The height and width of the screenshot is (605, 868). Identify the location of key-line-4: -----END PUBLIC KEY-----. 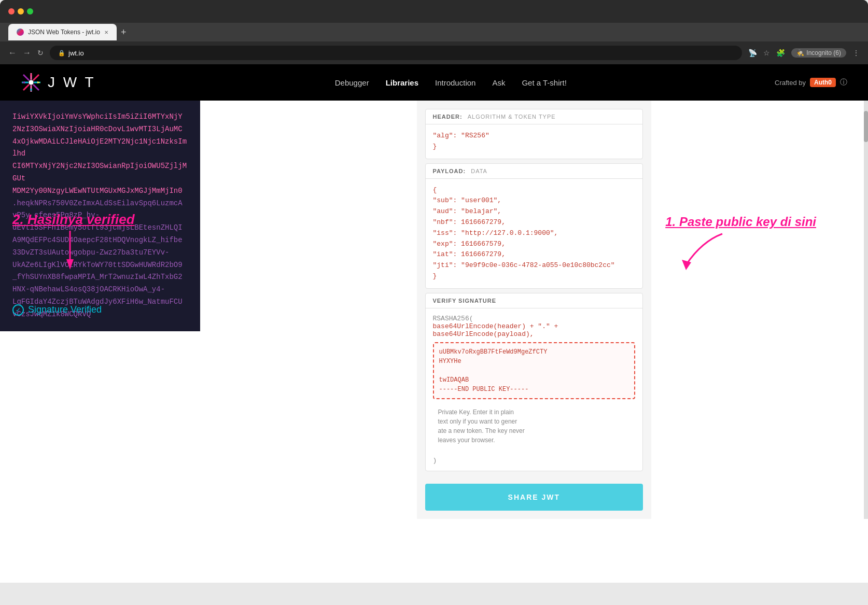
(484, 389).